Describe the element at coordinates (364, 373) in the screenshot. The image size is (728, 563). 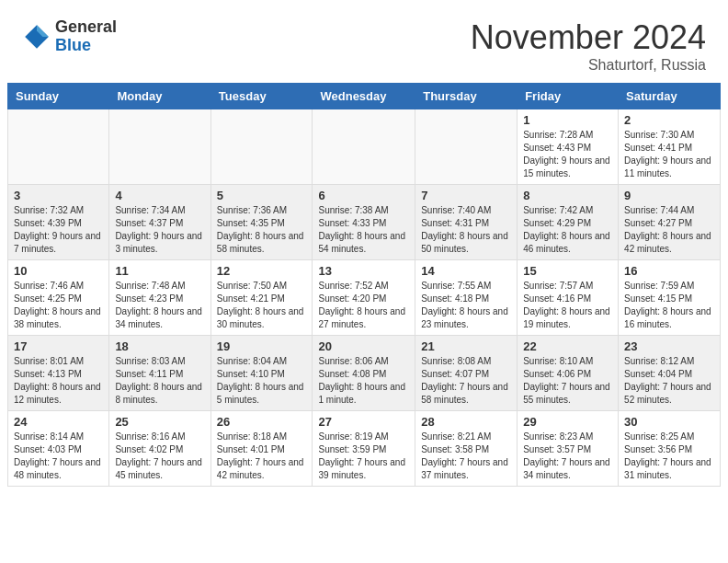
I see `calendar-day-cell: 20Sunrise: 8:06 AM Sunset: 4:08 PM Dayli…` at that location.